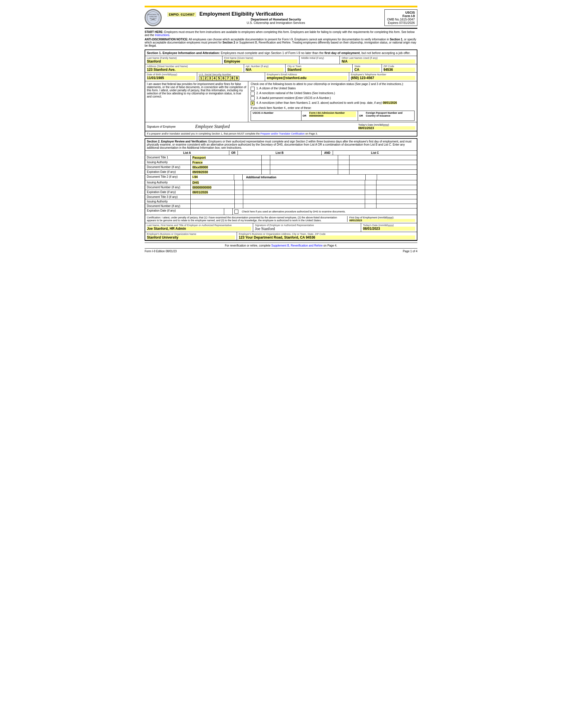 The width and height of the screenshot is (562, 728). I want to click on checkbox1-row: 1. A citizen of the United States, so click(332, 89).